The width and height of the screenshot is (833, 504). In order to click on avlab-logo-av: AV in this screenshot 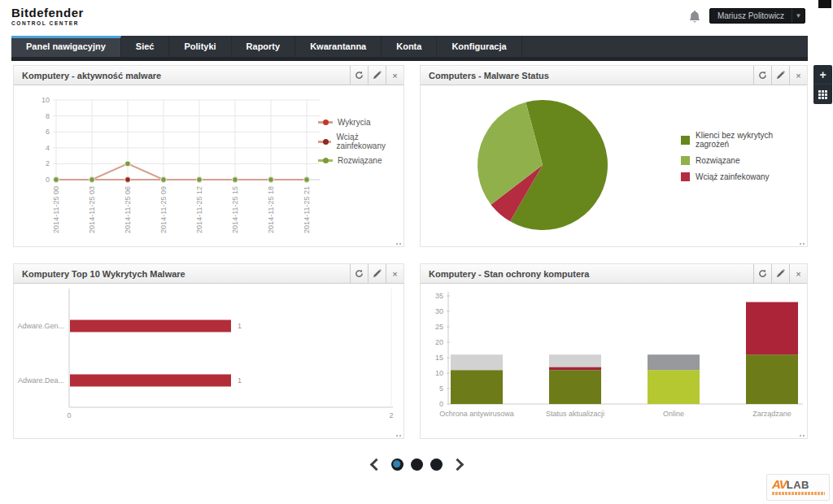, I will do `click(779, 484)`.